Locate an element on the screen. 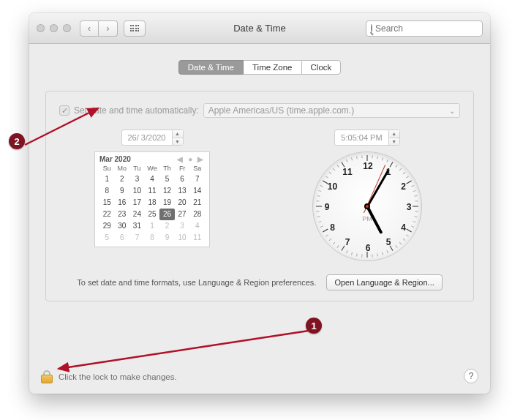 This screenshot has width=512, height=420. calendar-day: 18 is located at coordinates (152, 203).